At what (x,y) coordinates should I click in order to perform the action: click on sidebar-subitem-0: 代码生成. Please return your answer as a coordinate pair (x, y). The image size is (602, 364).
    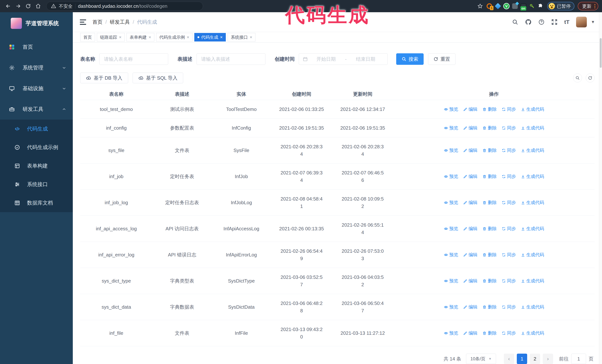
    Looking at the image, I should click on (36, 129).